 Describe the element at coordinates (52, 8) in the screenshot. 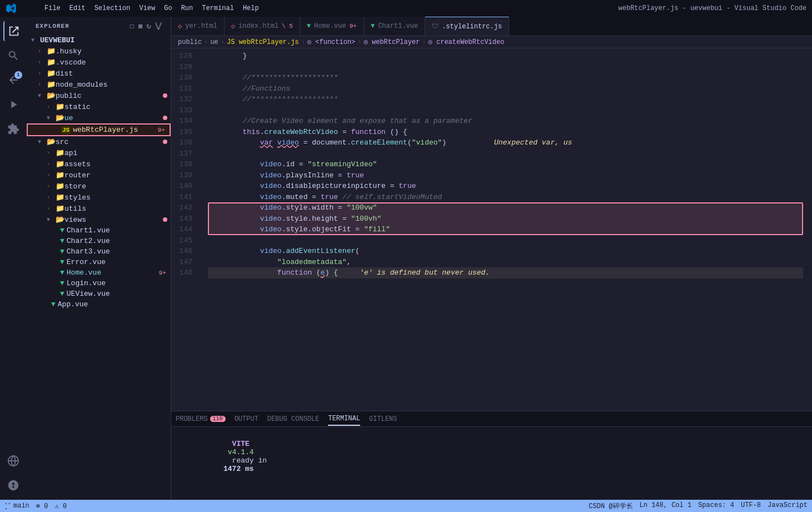

I see `menu-file: File` at that location.